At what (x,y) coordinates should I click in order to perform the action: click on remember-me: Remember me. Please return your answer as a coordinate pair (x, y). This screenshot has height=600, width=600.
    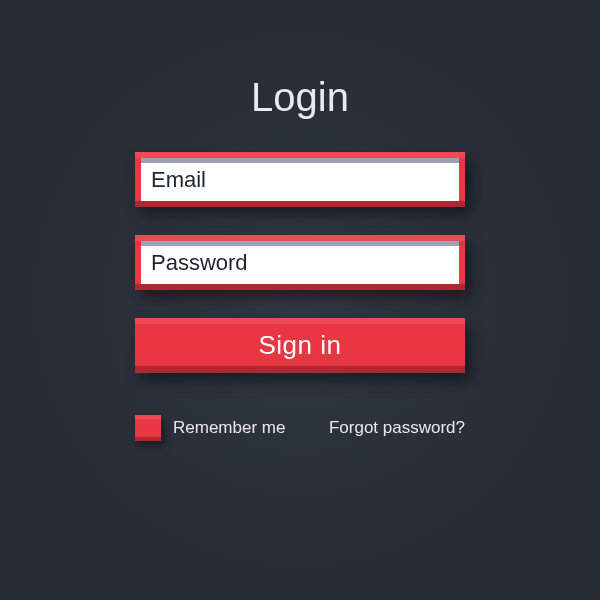
    Looking at the image, I should click on (210, 428).